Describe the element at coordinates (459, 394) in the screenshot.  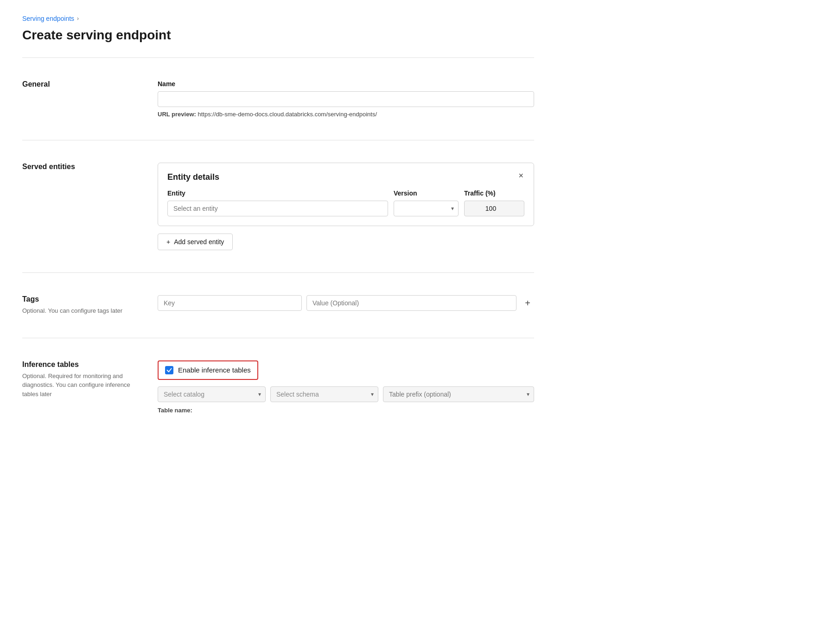
I see `table-prefix-wrapper` at that location.